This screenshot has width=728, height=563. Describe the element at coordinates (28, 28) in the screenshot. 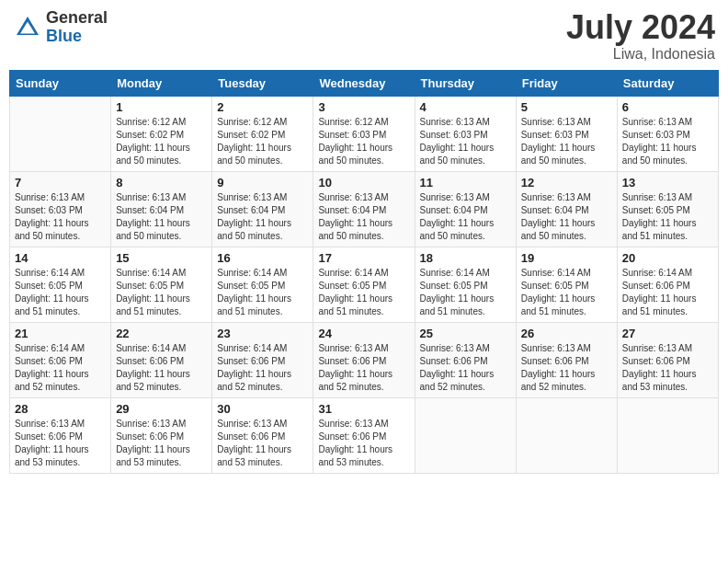

I see `logo-icon` at that location.